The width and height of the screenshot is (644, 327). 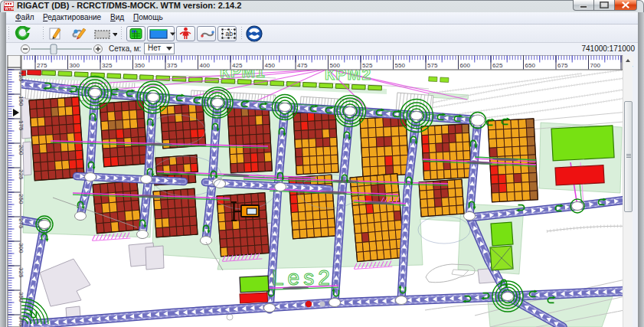 I want to click on svg-text: 250, so click(x=21, y=199).